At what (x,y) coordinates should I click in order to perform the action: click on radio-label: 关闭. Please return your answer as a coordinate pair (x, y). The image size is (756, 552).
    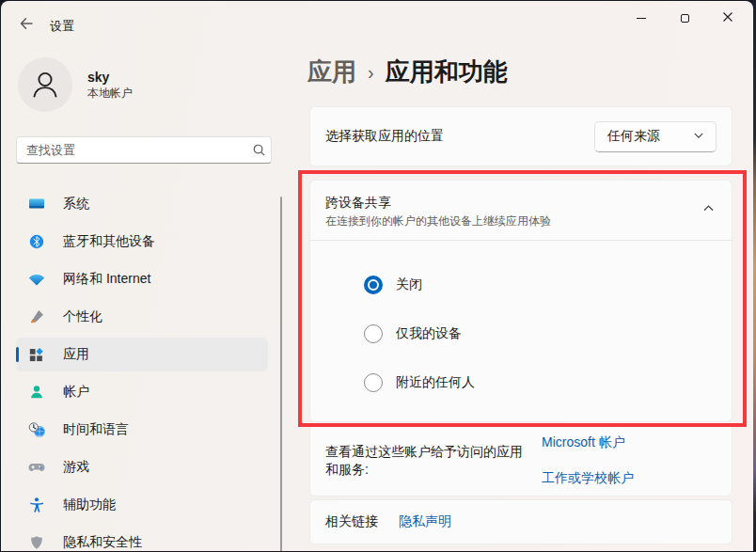
    Looking at the image, I should click on (409, 285).